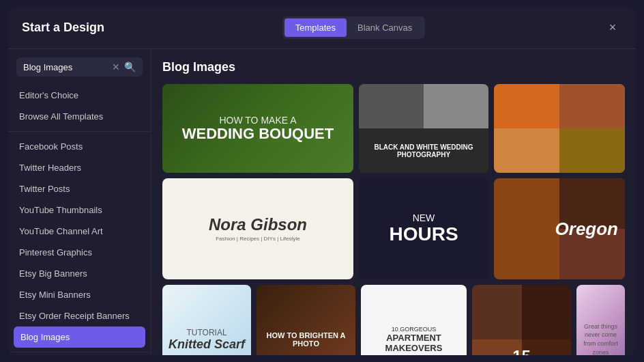  What do you see at coordinates (79, 253) in the screenshot?
I see `sidebar-item-pinterest-graphics: Pinterest Graphics` at bounding box center [79, 253].